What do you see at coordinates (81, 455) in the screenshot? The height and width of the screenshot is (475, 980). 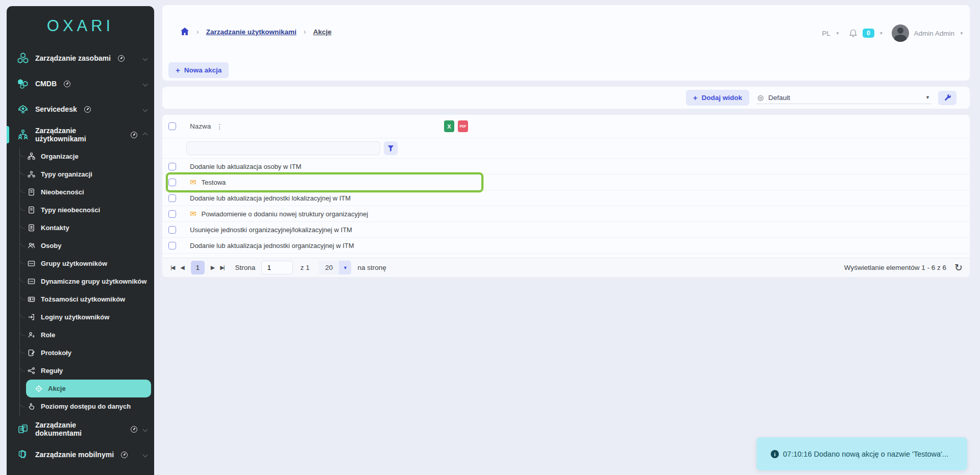 I see `sidebar-item-zarzadzanie-mobilnymi: Zarządzanie mobilnymi` at bounding box center [81, 455].